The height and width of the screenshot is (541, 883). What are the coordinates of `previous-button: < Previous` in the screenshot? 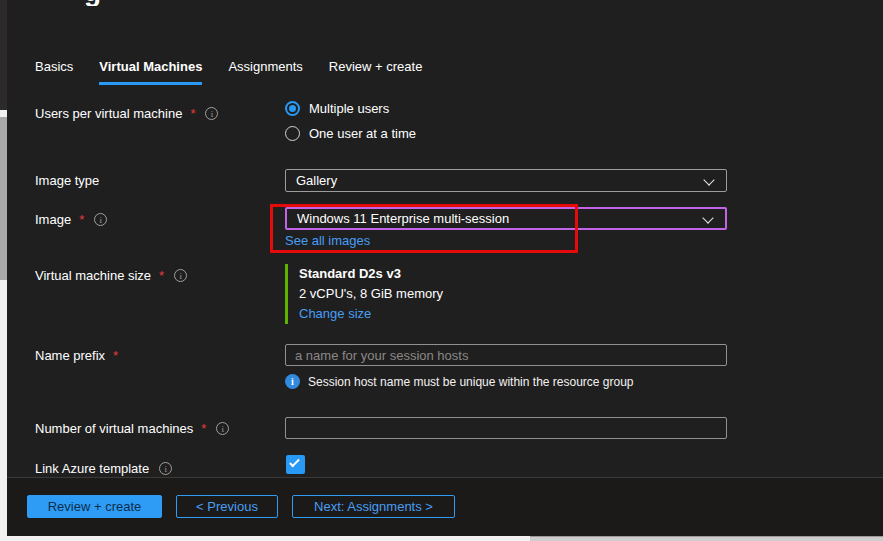 It's located at (227, 506).